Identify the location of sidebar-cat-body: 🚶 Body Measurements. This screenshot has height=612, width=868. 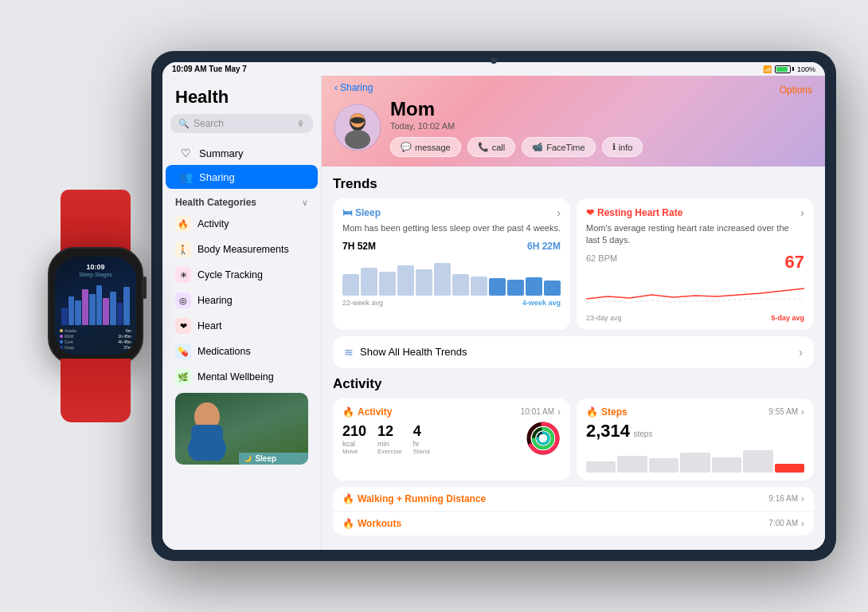
(242, 249).